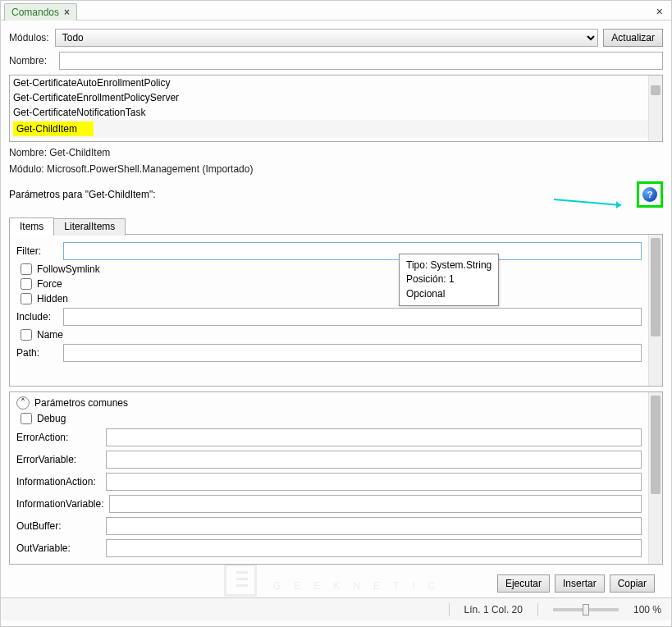 Image resolution: width=672 pixels, height=627 pixels. Describe the element at coordinates (329, 129) in the screenshot. I see `list-item: Get-ChildItem` at that location.